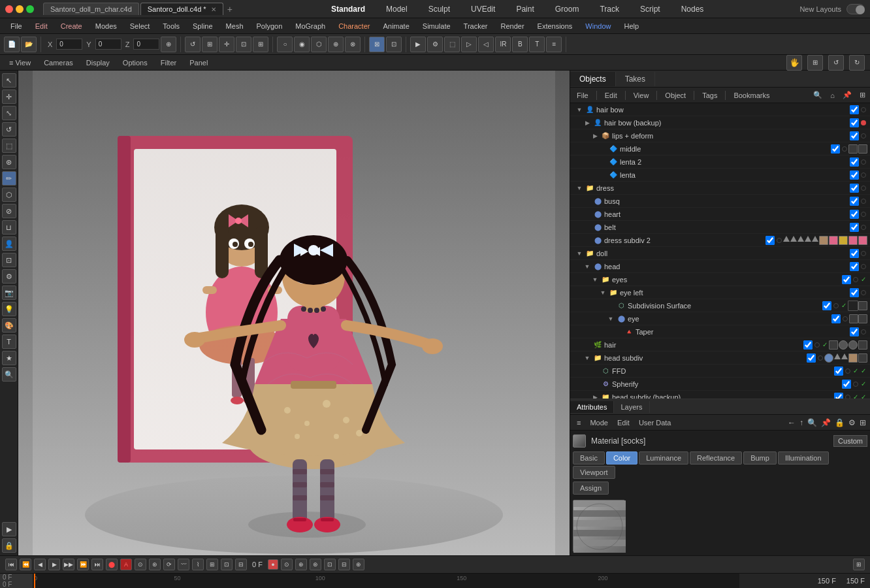 The width and height of the screenshot is (870, 588). What do you see at coordinates (623, 423) in the screenshot?
I see `at-edit-menu: Edit` at bounding box center [623, 423].